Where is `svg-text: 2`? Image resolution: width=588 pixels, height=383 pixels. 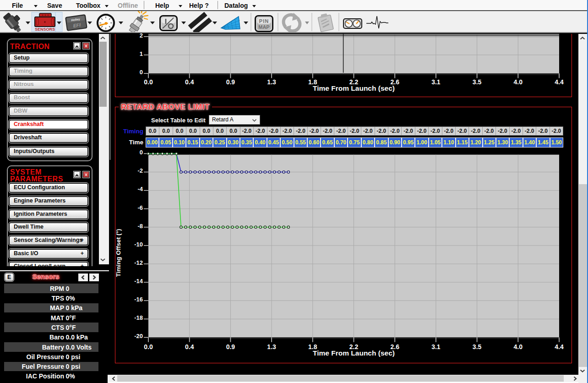 svg-text: 2 is located at coordinates (141, 36).